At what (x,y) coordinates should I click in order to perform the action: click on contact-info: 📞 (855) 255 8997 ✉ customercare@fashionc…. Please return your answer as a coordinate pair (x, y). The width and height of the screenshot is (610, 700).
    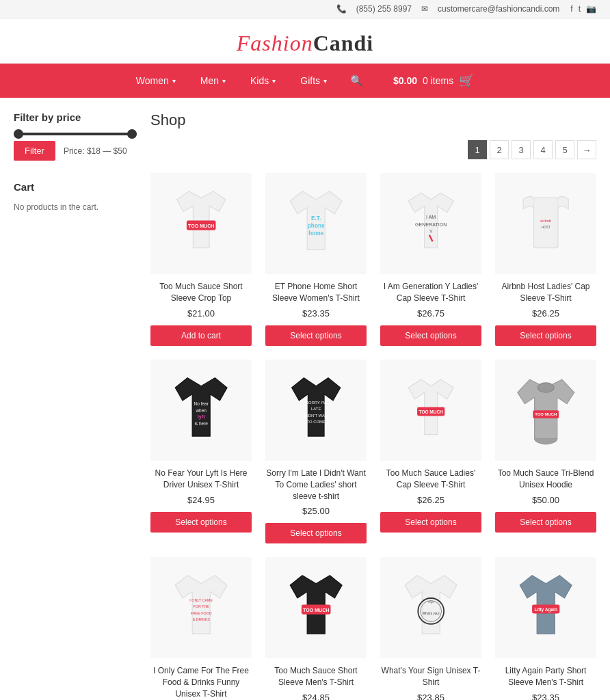
    Looking at the image, I should click on (449, 9).